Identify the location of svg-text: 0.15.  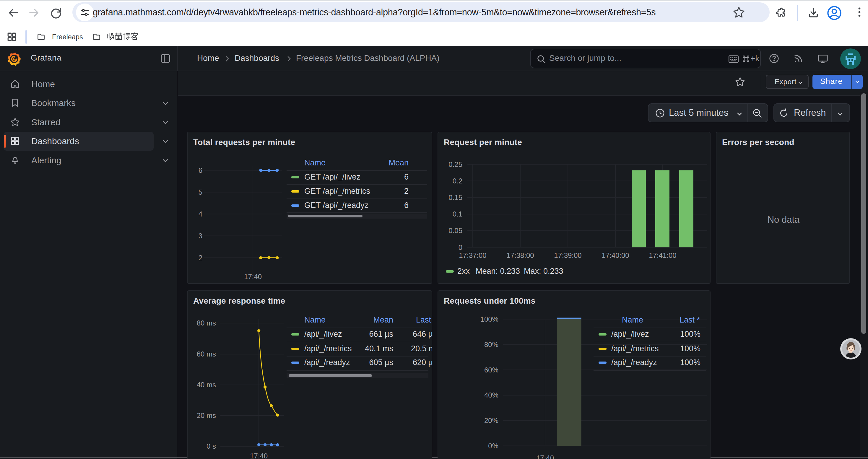
(456, 197).